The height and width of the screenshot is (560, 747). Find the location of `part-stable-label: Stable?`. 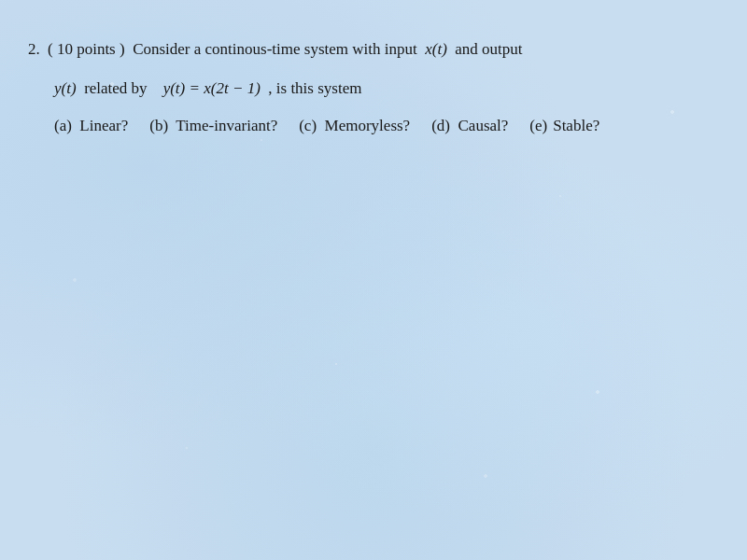

part-stable-label: Stable? is located at coordinates (576, 127).